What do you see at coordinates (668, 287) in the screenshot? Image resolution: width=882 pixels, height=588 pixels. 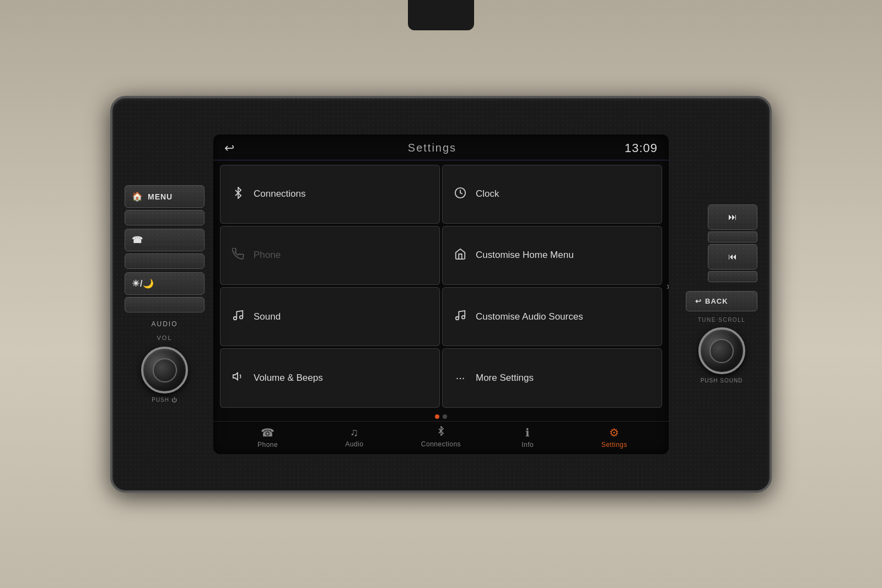 I see `grid-arrow: ›` at bounding box center [668, 287].